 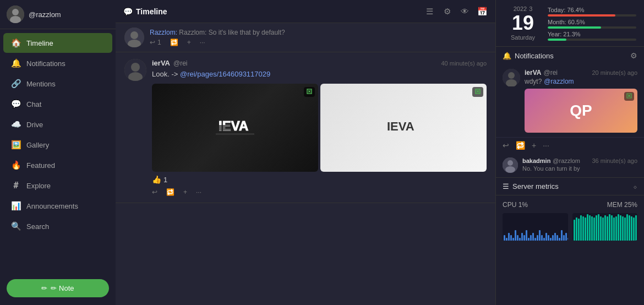 What do you see at coordinates (570, 241) in the screenshot?
I see `metrics-section: ☰ Server metrics ⬦ CPU 1% MEM 25%` at bounding box center [570, 241].